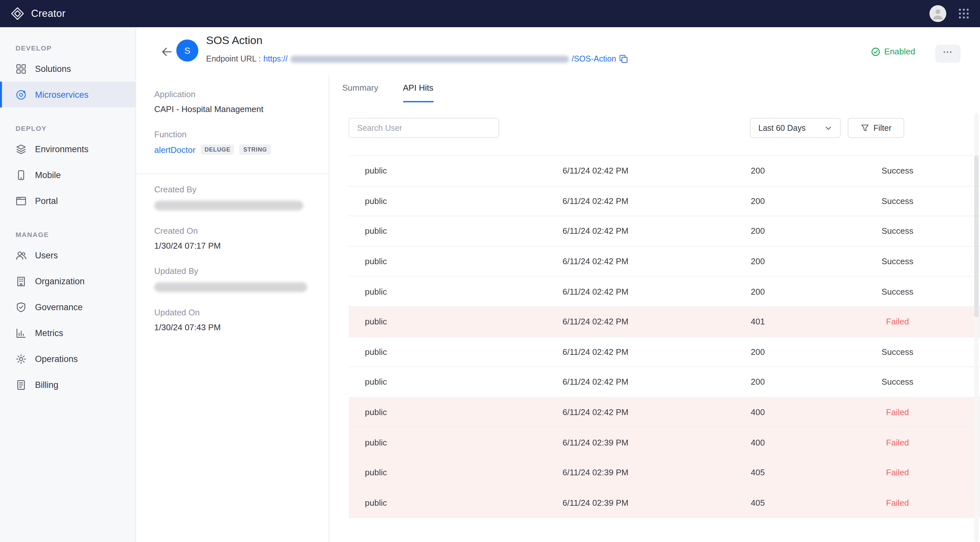 Image resolution: width=980 pixels, height=542 pixels. Describe the element at coordinates (18, 14) in the screenshot. I see `creator-logo-icon` at that location.